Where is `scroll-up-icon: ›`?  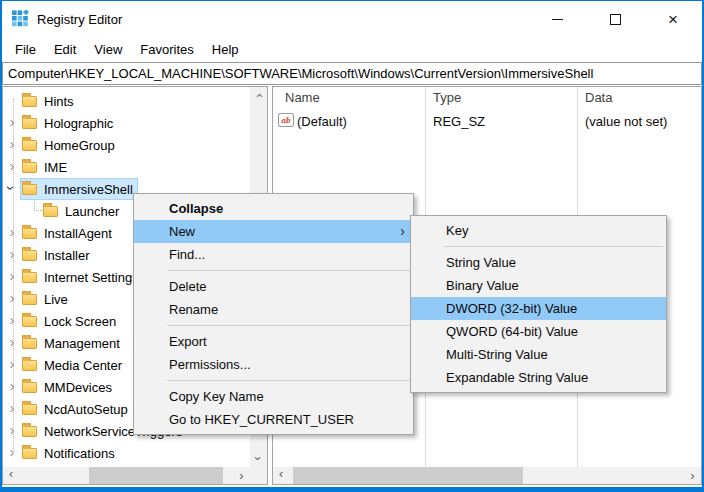 scroll-up-icon: › is located at coordinates (258, 96).